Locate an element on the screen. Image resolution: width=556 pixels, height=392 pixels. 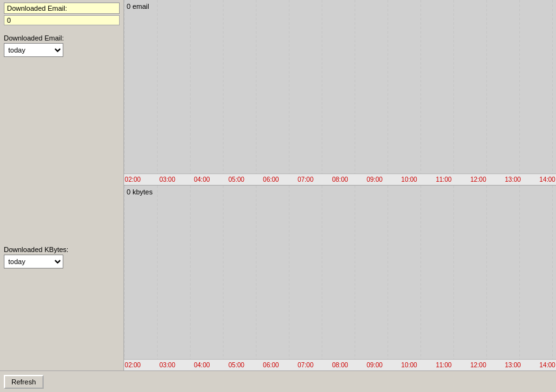
bottom-bar: Refresh is located at coordinates (278, 381).